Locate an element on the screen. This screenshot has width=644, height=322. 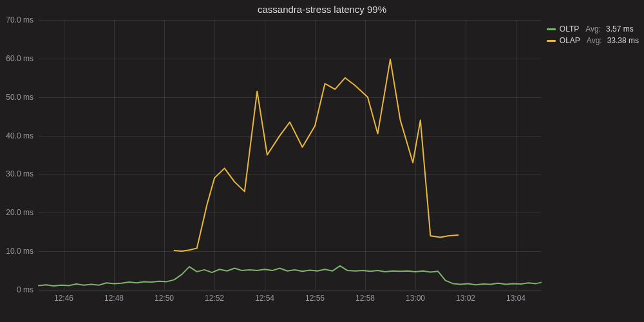
chart-title: cassandra-stress latency 99% is located at coordinates (322, 8).